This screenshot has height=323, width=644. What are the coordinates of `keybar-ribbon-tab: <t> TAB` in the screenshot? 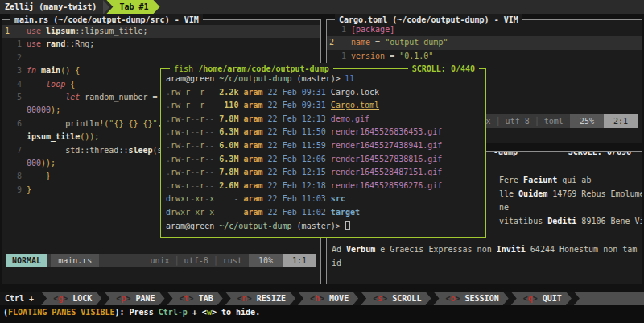 It's located at (195, 298).